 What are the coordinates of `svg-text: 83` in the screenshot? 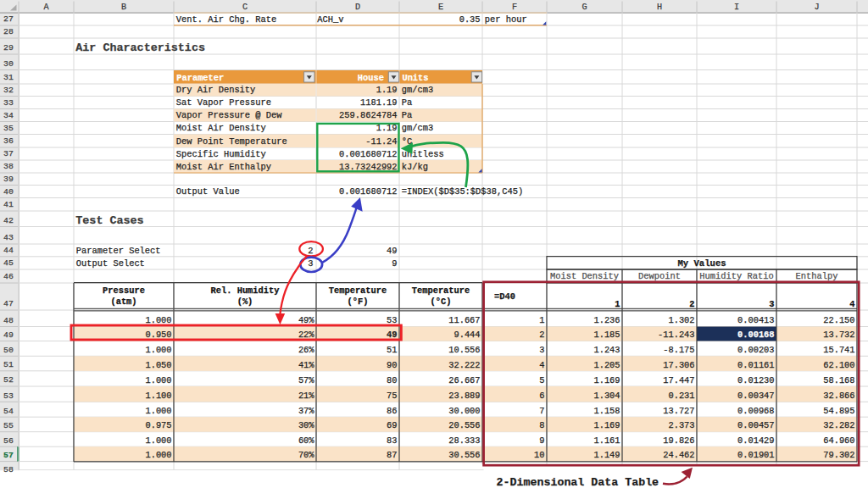 It's located at (392, 441).